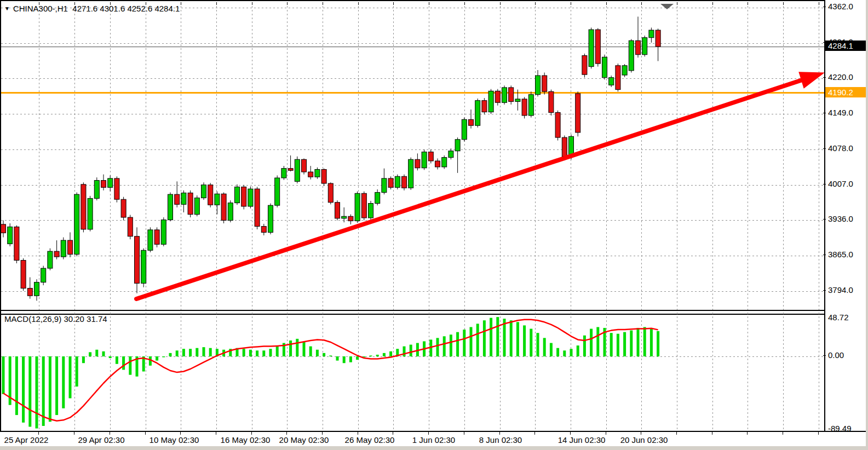 The width and height of the screenshot is (868, 450). What do you see at coordinates (434, 439) in the screenshot?
I see `time-axis: 25 Apr 202229 Apr 02:3010 May 02:3016 Ma…` at bounding box center [434, 439].